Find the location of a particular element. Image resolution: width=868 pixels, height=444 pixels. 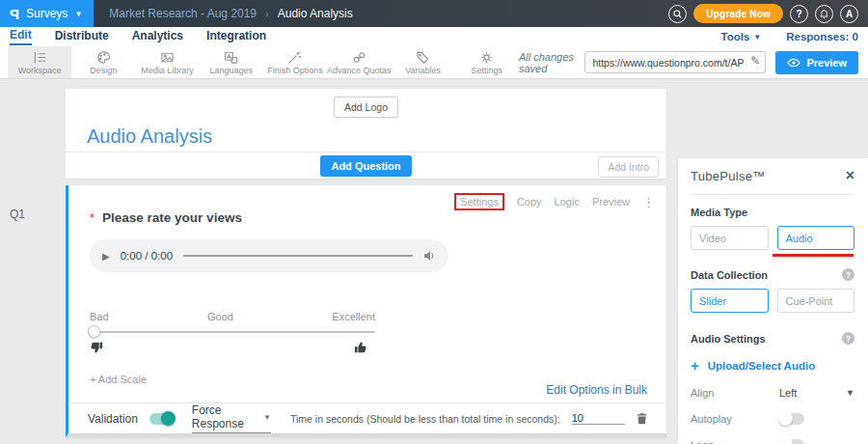

breadcrumb-parent: Market Research - Aug 2019 is located at coordinates (183, 14).